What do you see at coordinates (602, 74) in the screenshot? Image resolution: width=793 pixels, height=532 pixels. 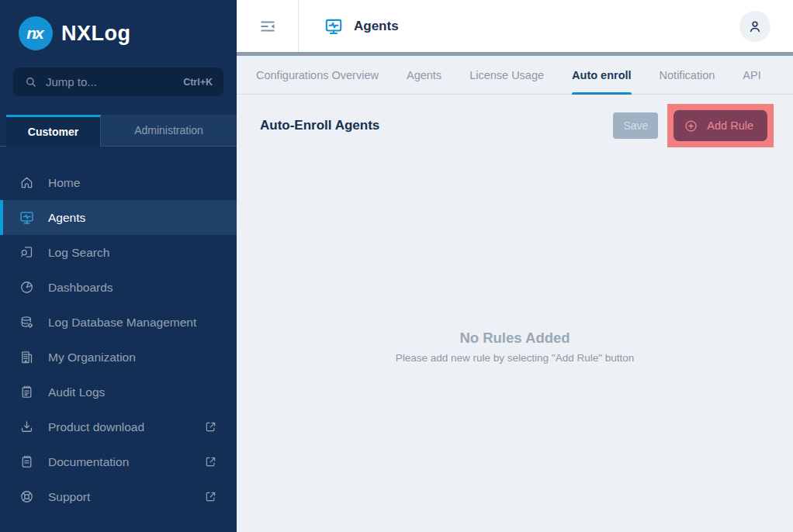 I see `tab-auto-enroll: Auto enroll` at bounding box center [602, 74].